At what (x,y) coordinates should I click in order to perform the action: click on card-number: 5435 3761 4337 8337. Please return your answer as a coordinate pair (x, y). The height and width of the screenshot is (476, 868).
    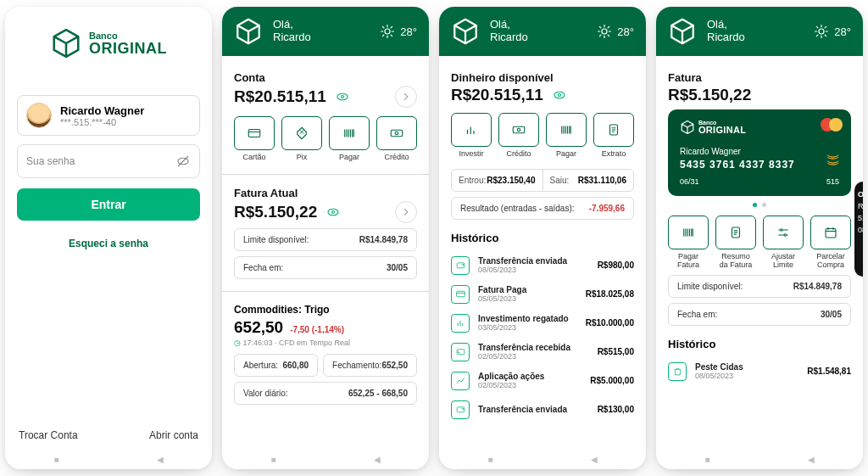
    Looking at the image, I should click on (760, 165).